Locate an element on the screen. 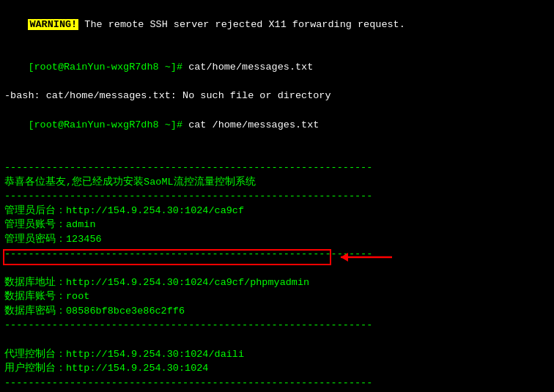 This screenshot has height=392, width=554. command-line-2: [root@RainYun-wxgR7dh8 ~]# cat /home/mes… is located at coordinates (277, 125).